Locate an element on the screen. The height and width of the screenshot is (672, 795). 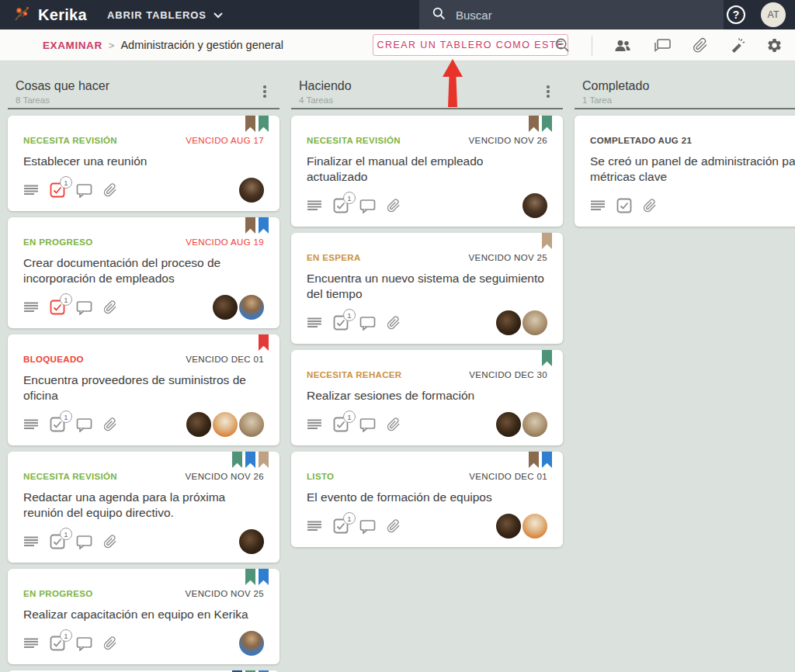
attachments-icon is located at coordinates (700, 45).